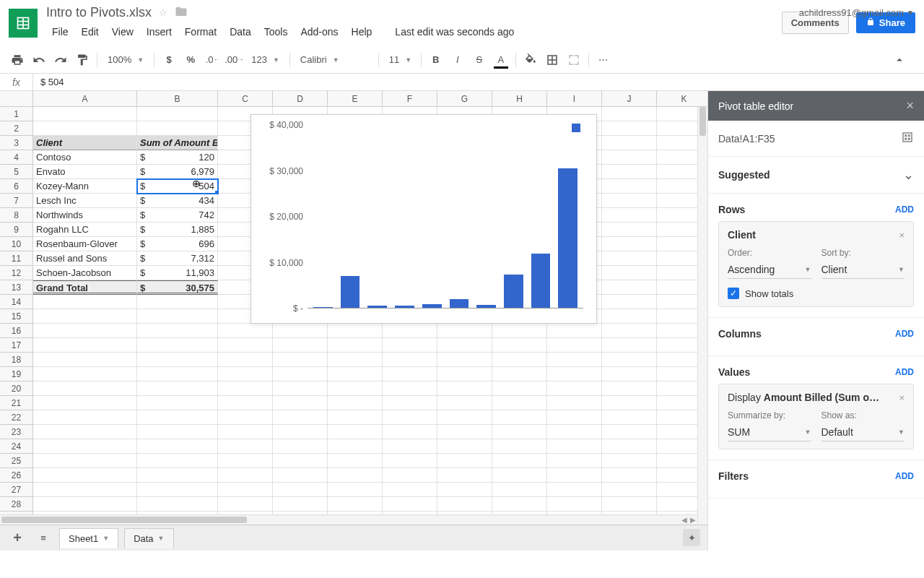 The height and width of the screenshot is (578, 924). What do you see at coordinates (16, 461) in the screenshot?
I see `row-header: 25` at bounding box center [16, 461].